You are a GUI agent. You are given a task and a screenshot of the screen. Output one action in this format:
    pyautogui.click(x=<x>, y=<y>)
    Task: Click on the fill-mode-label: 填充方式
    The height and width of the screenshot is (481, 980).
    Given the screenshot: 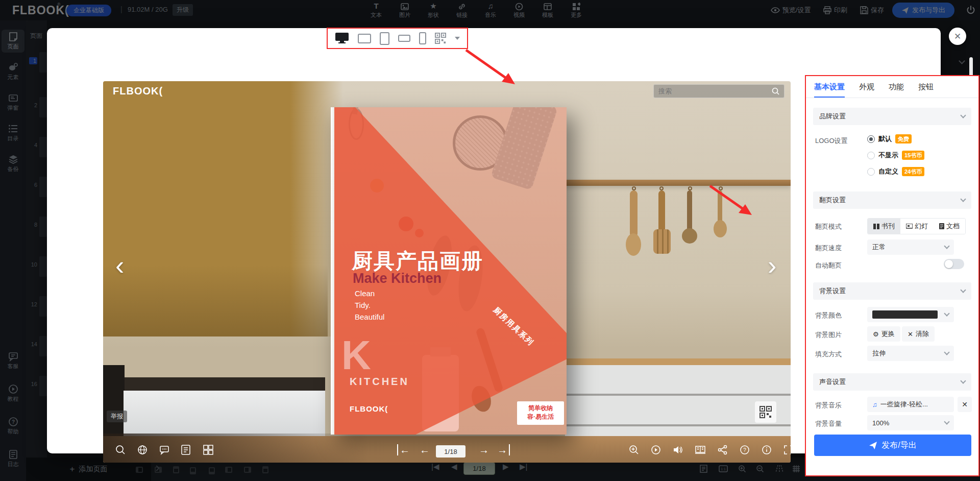 What is the action you would take?
    pyautogui.click(x=828, y=354)
    